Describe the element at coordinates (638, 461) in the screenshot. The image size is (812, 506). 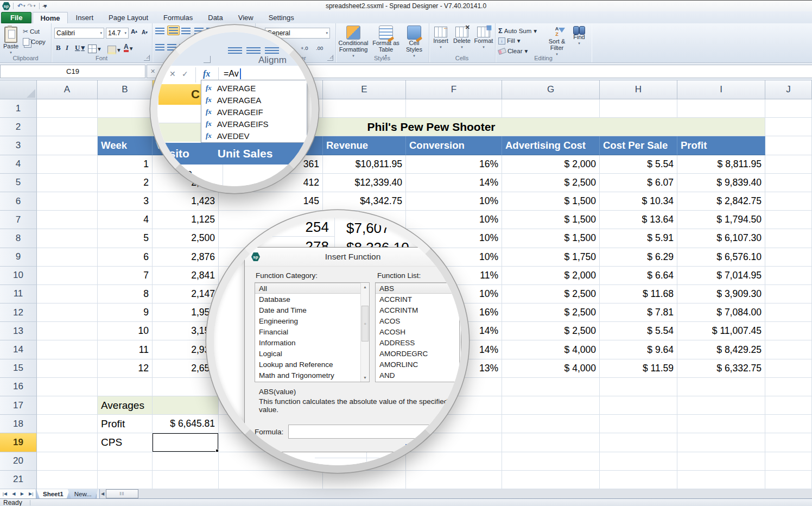
I see `cell-H20` at that location.